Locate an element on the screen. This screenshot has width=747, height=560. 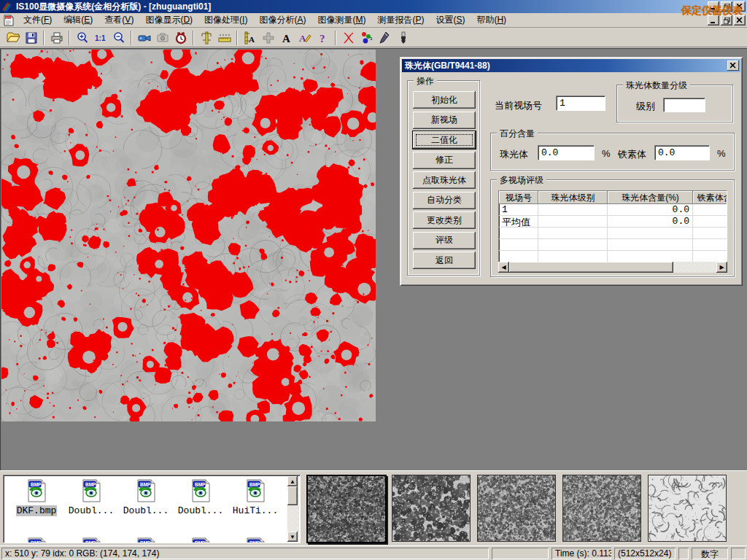
brush-icon is located at coordinates (403, 38).